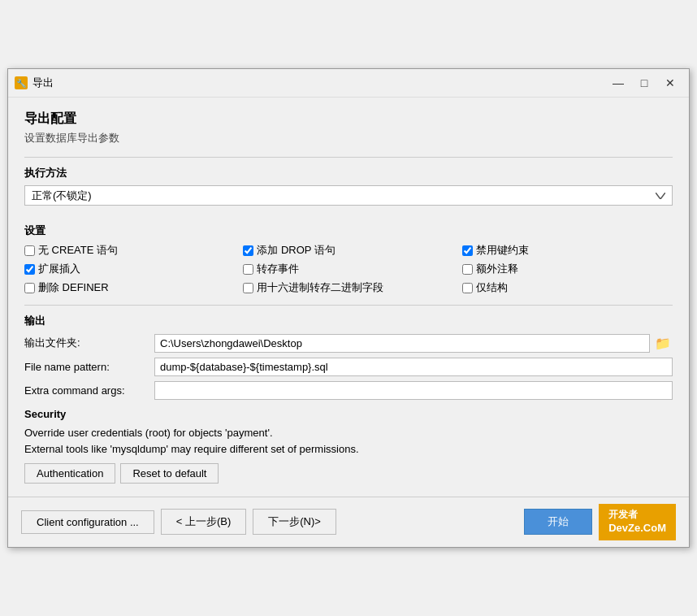 The image size is (697, 616). What do you see at coordinates (413, 367) in the screenshot?
I see `filename-input-wrap` at bounding box center [413, 367].